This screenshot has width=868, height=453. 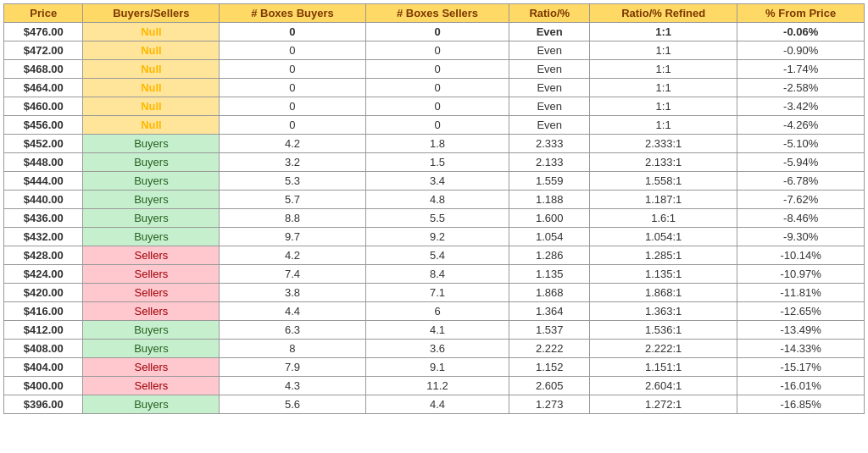 I want to click on cell-price: $424.00, so click(x=44, y=274).